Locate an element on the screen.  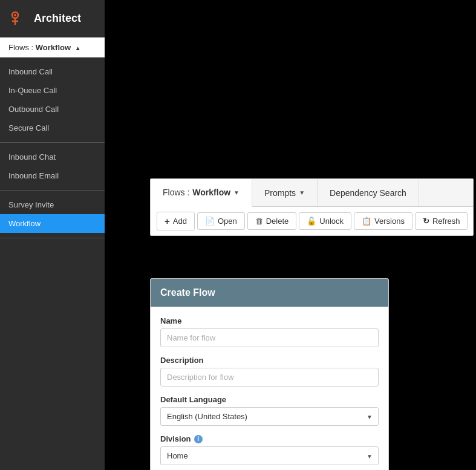
open-label: Open is located at coordinates (227, 221).